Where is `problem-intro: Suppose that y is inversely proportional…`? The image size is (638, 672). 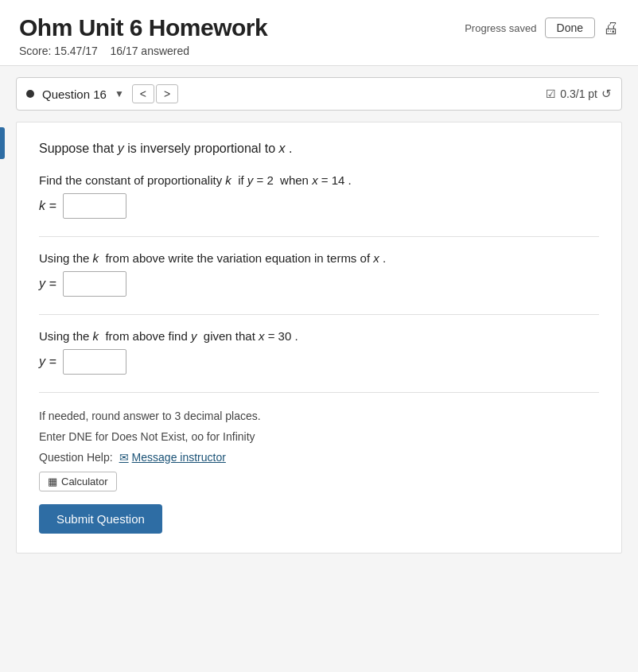
problem-intro: Suppose that y is inversely proportional… is located at coordinates (319, 149).